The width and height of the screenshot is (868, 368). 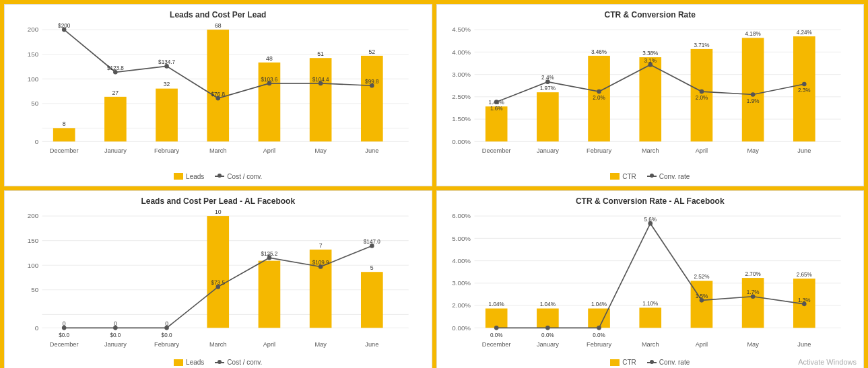 I want to click on legend-cost-fb-label: Cost / conv., so click(x=244, y=362).